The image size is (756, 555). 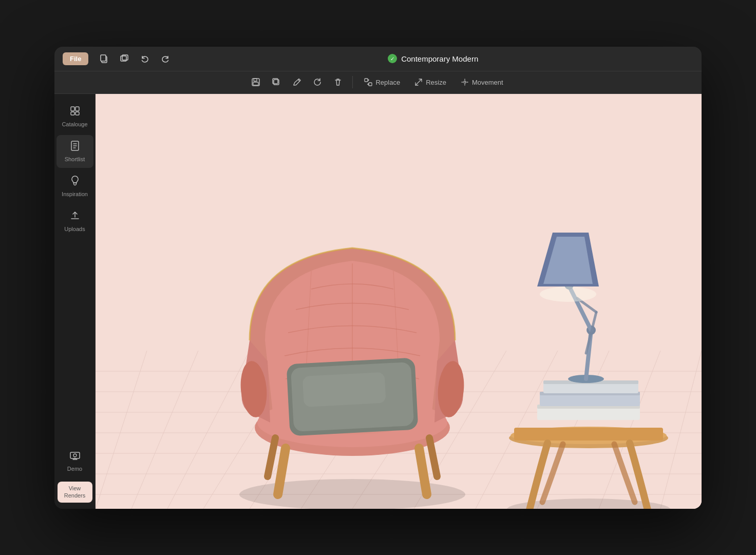 What do you see at coordinates (433, 59) in the screenshot?
I see `title-center: ✓ Contemporary Modern` at bounding box center [433, 59].